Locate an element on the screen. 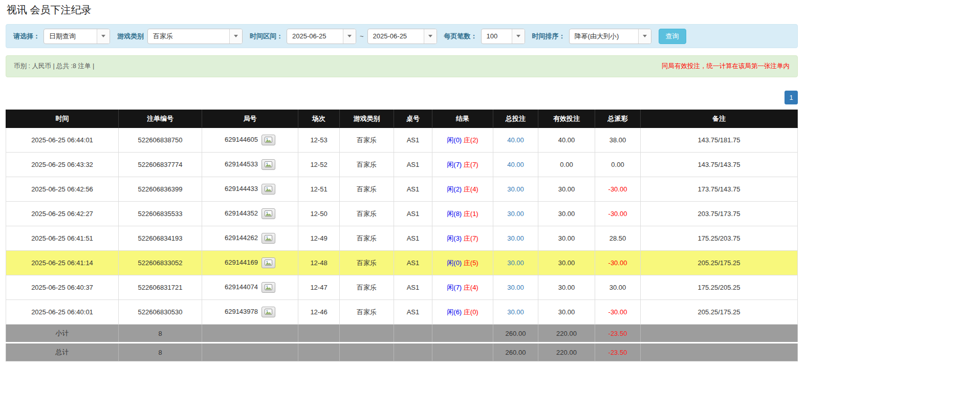 Image resolution: width=980 pixels, height=408 pixels. summary-count-cell: 8 is located at coordinates (161, 352).